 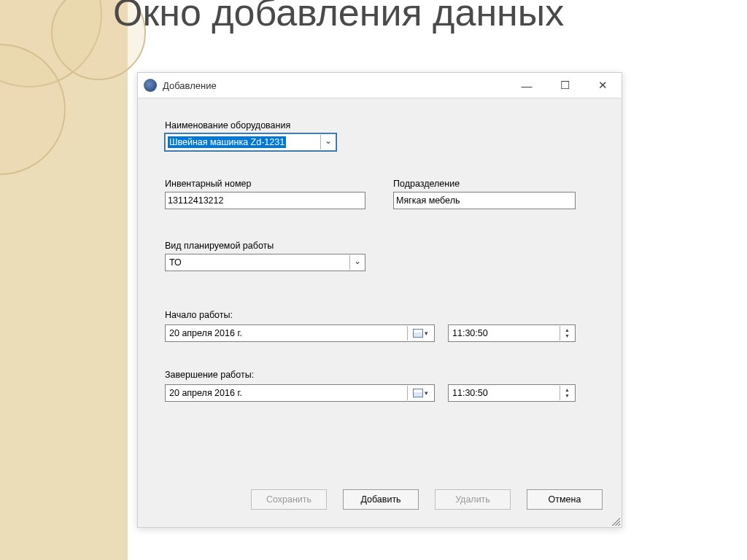 What do you see at coordinates (484, 201) in the screenshot?
I see `department-field: Мягкая мебель` at bounding box center [484, 201].